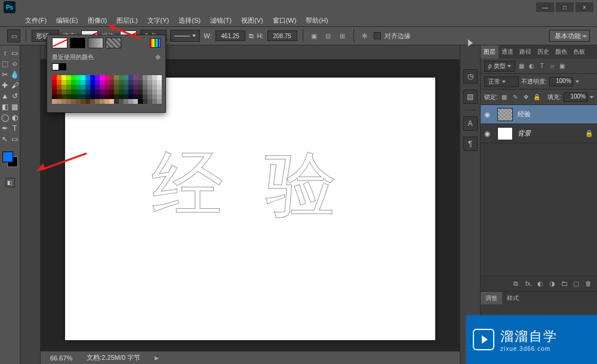 Image resolution: width=597 pixels, height=364 pixels. What do you see at coordinates (113, 43) in the screenshot?
I see `pattern-fill-option` at bounding box center [113, 43].